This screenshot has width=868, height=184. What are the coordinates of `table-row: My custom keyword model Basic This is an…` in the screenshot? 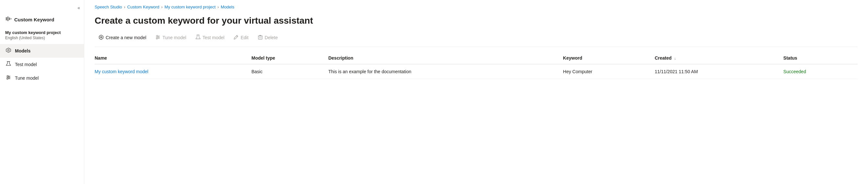 It's located at (476, 71).